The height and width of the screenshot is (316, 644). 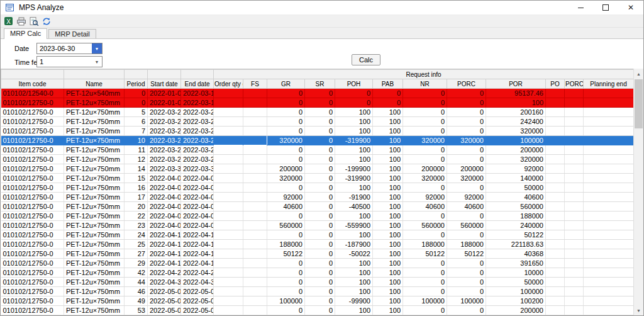 I want to click on cell-start: 2022-05-09, so click(x=165, y=311).